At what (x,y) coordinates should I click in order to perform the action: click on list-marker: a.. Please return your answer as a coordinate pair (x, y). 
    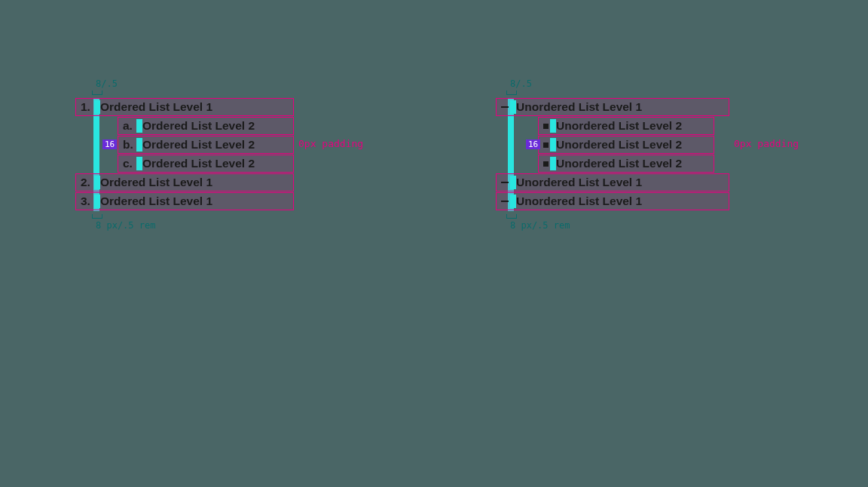
    Looking at the image, I should click on (129, 126).